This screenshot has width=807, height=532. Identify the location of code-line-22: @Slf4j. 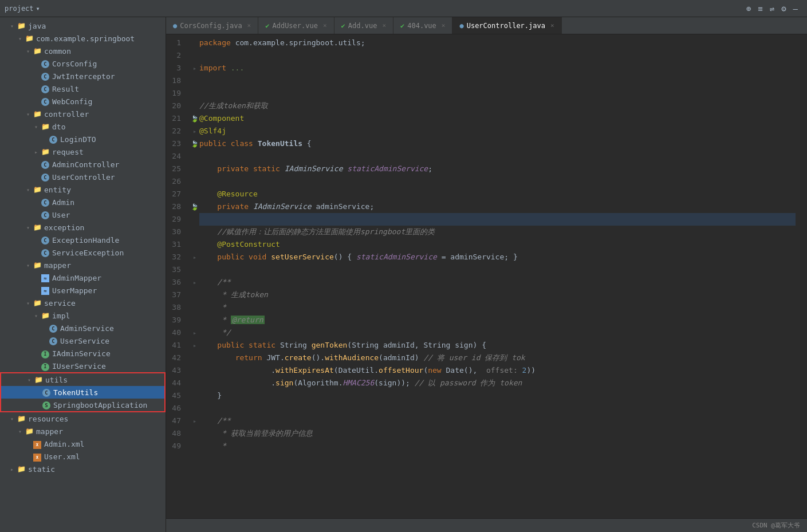
(497, 131).